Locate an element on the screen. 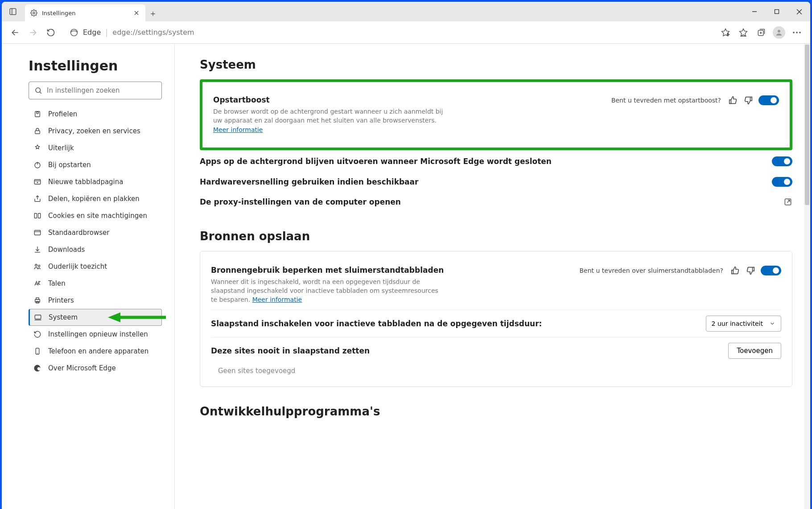 The image size is (812, 509). settings-nav: Profielen Privacy, zoeken en services Ui… is located at coordinates (95, 241).